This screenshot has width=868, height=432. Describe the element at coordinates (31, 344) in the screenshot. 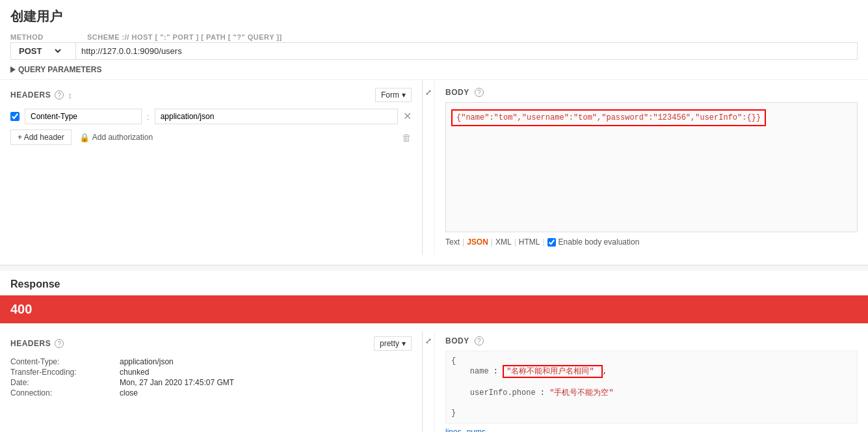

I see `response-headers-title: HEADERS` at that location.